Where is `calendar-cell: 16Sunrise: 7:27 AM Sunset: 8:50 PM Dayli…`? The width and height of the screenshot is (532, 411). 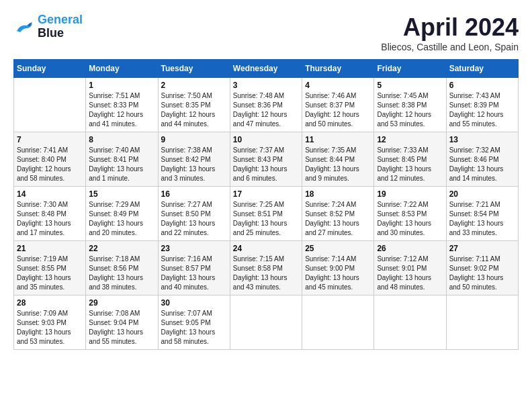
calendar-cell: 16Sunrise: 7:27 AM Sunset: 8:50 PM Dayli… is located at coordinates (193, 214).